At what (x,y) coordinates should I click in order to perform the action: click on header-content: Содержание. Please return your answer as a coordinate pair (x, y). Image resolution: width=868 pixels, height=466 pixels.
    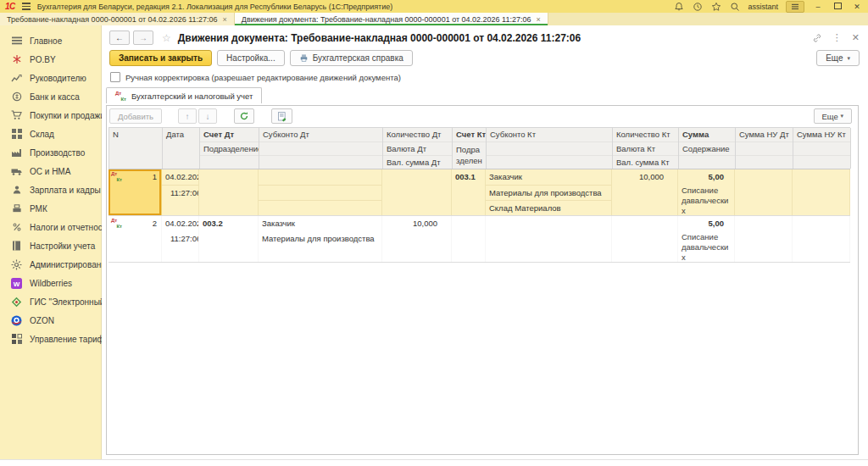
    Looking at the image, I should click on (707, 148).